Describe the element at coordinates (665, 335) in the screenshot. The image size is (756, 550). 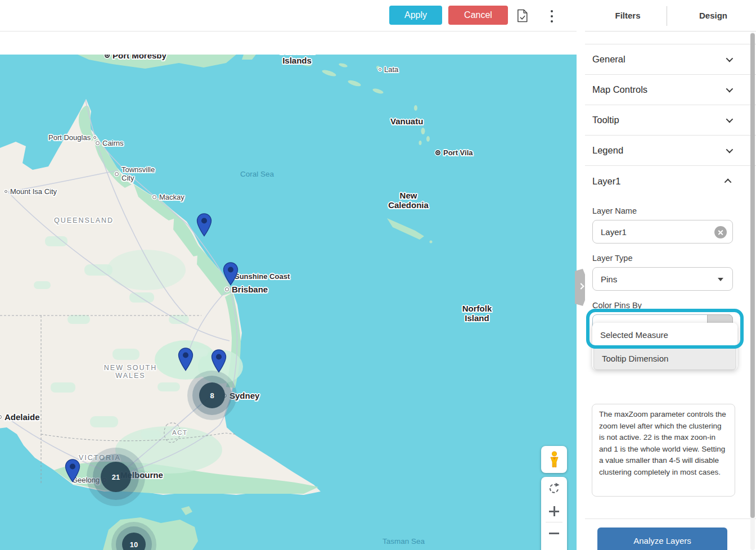
I see `option-selected-measure: Selected Measure` at that location.